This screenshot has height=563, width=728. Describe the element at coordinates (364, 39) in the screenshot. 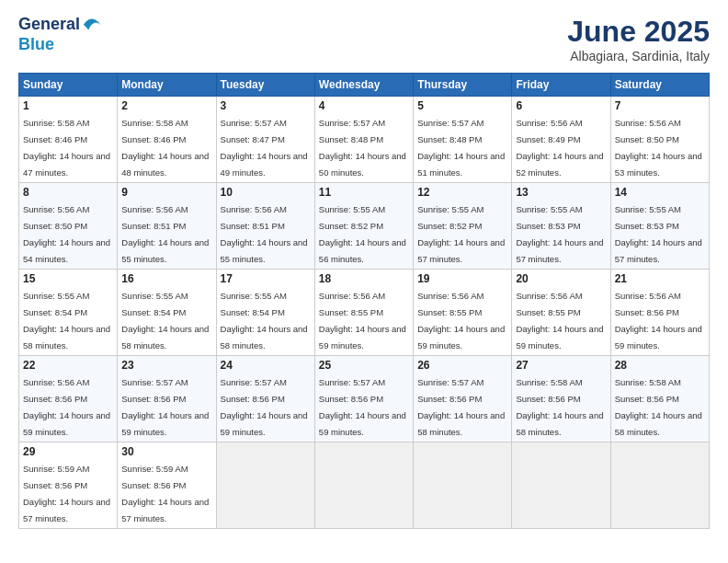

I see `header: General Blue June 2025 Albagiara, Sardin…` at that location.